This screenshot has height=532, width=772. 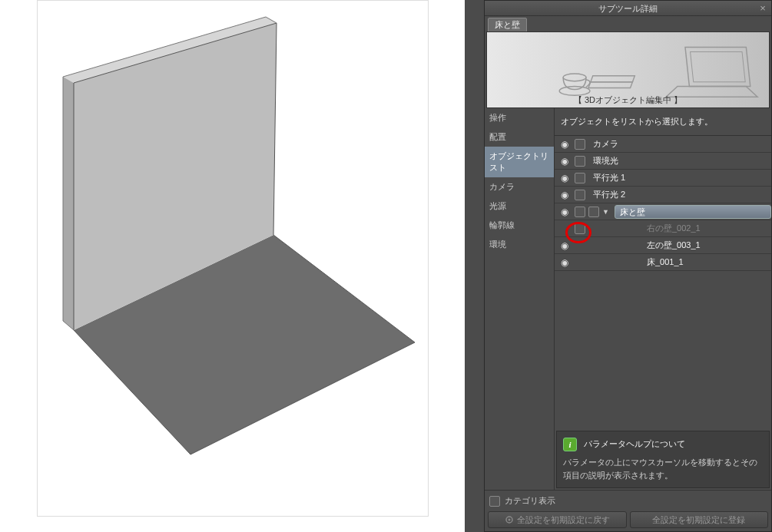 I want to click on sidebar-item-outline: 輪郭線, so click(x=519, y=226).